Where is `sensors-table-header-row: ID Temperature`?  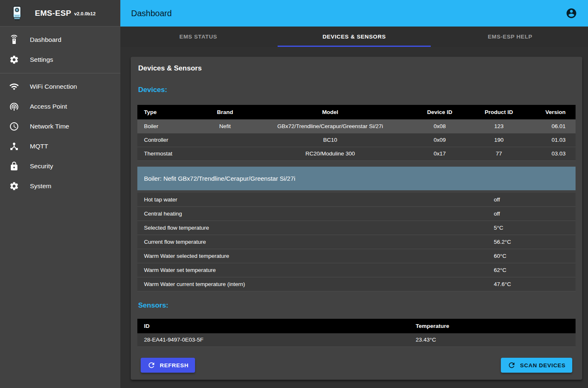
sensors-table-header-row: ID Temperature is located at coordinates (356, 326).